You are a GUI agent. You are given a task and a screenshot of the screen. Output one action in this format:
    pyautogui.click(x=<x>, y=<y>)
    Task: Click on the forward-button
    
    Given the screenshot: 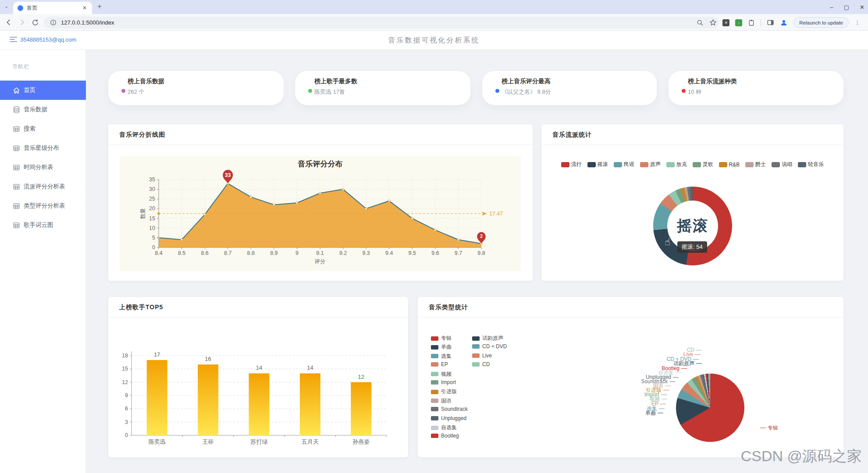 What is the action you would take?
    pyautogui.click(x=22, y=22)
    